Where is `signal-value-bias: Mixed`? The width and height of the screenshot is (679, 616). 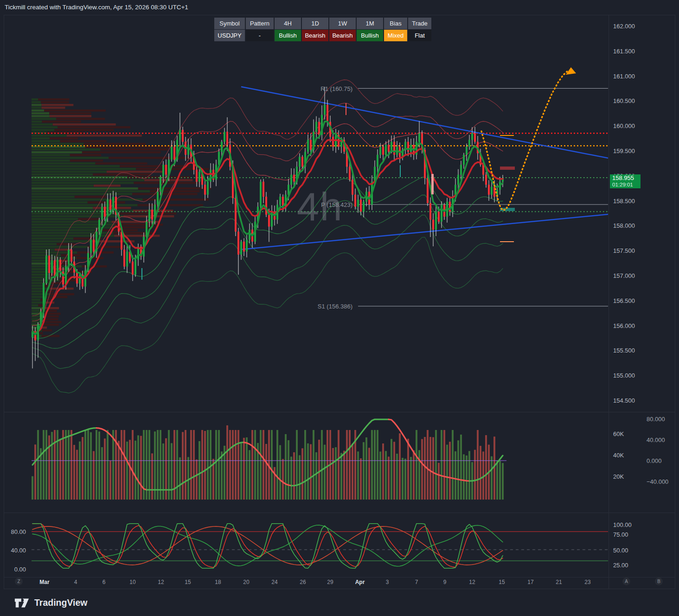
signal-value-bias: Mixed is located at coordinates (396, 35).